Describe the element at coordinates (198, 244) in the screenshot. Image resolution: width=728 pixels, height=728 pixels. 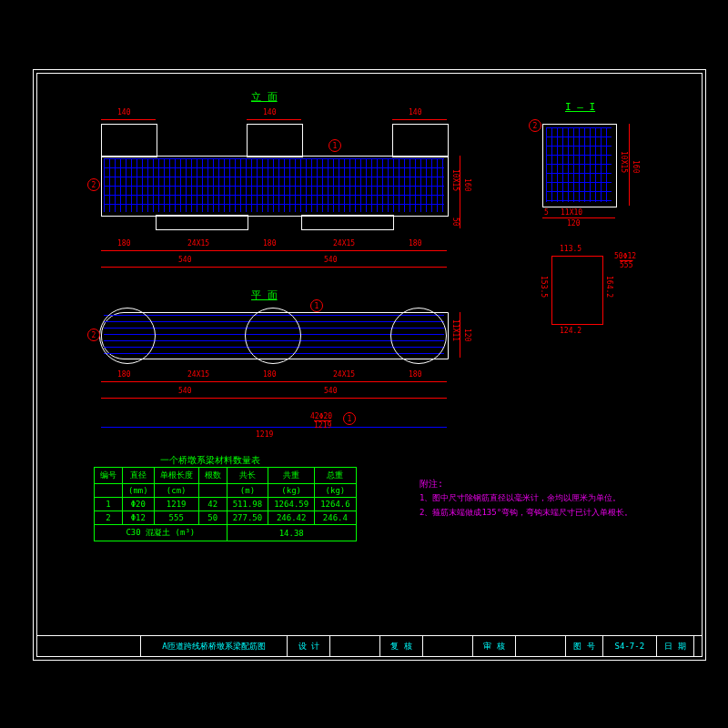
I see `dim-24x15-l: 24X15` at that location.